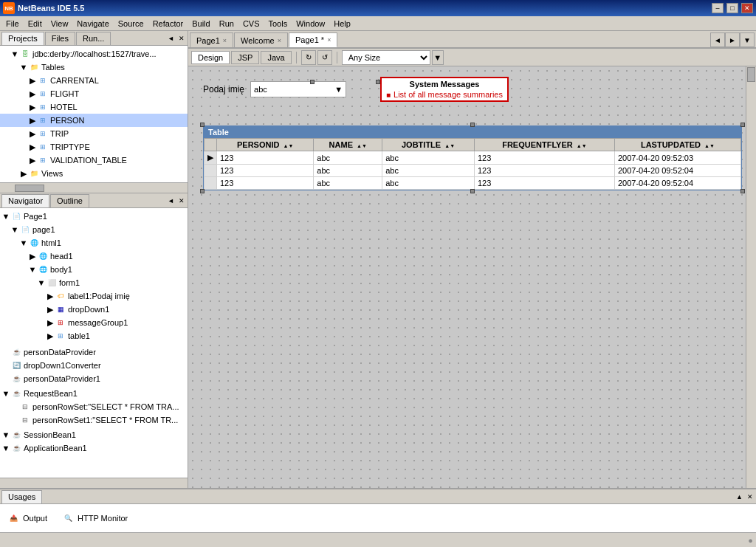 This screenshot has height=547, width=756. Describe the element at coordinates (732, 8) in the screenshot. I see `maximize-button: □` at that location.